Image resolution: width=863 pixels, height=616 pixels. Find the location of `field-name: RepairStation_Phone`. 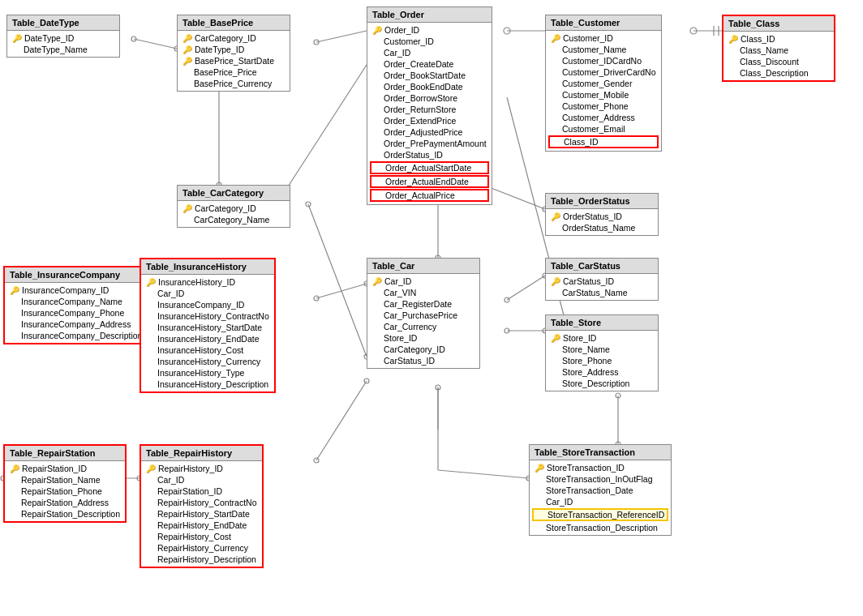

field-name: RepairStation_Phone is located at coordinates (62, 491).